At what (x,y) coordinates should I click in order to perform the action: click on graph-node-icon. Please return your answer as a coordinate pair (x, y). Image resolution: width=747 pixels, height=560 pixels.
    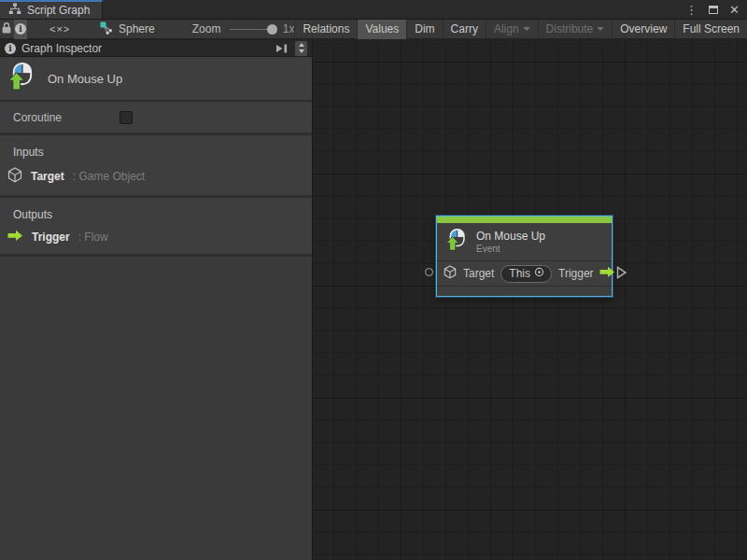
    Looking at the image, I should click on (106, 30).